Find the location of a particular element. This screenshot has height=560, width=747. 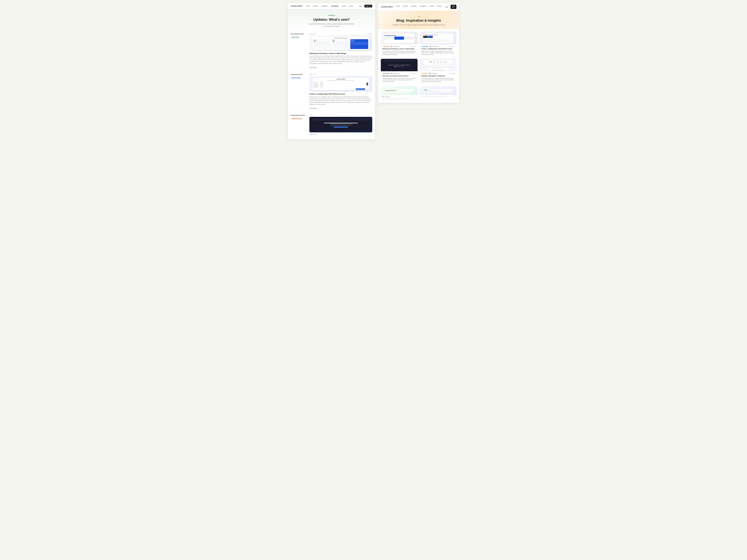

date-badge-2: March 15, 2022 is located at coordinates (296, 78).